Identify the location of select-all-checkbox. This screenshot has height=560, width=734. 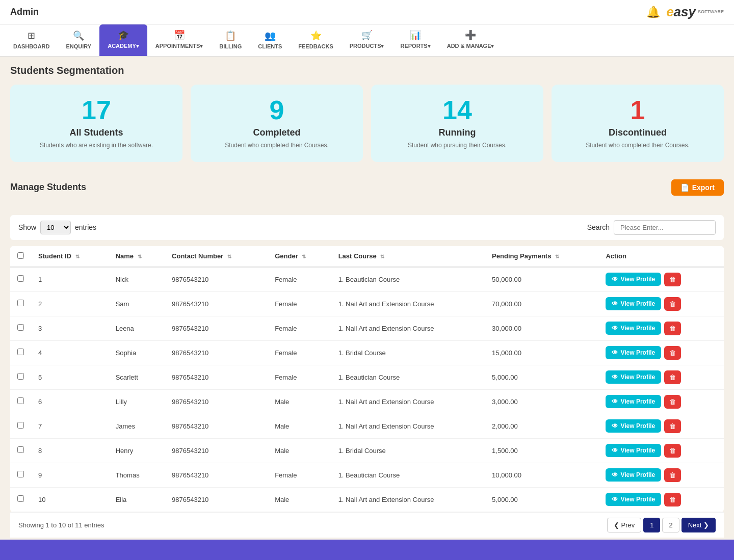
(20, 256).